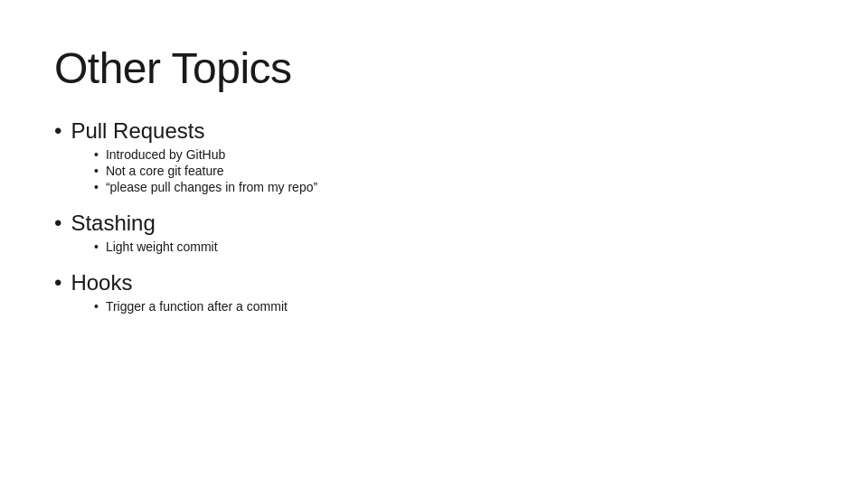  I want to click on main-item-label: Hooks, so click(434, 283).